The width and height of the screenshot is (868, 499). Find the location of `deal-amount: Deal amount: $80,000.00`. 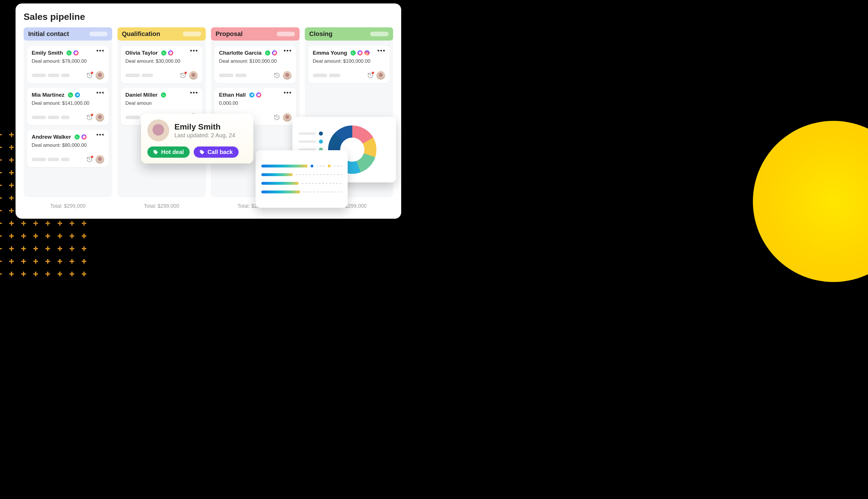

deal-amount: Deal amount: $80,000.00 is located at coordinates (68, 145).